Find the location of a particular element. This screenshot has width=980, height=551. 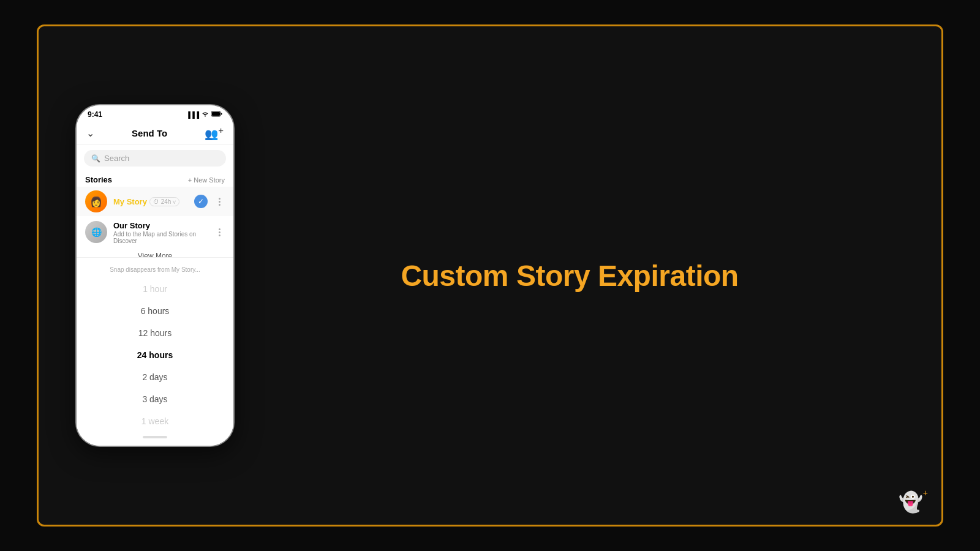

picker-option-3days: 3 days is located at coordinates (155, 399).